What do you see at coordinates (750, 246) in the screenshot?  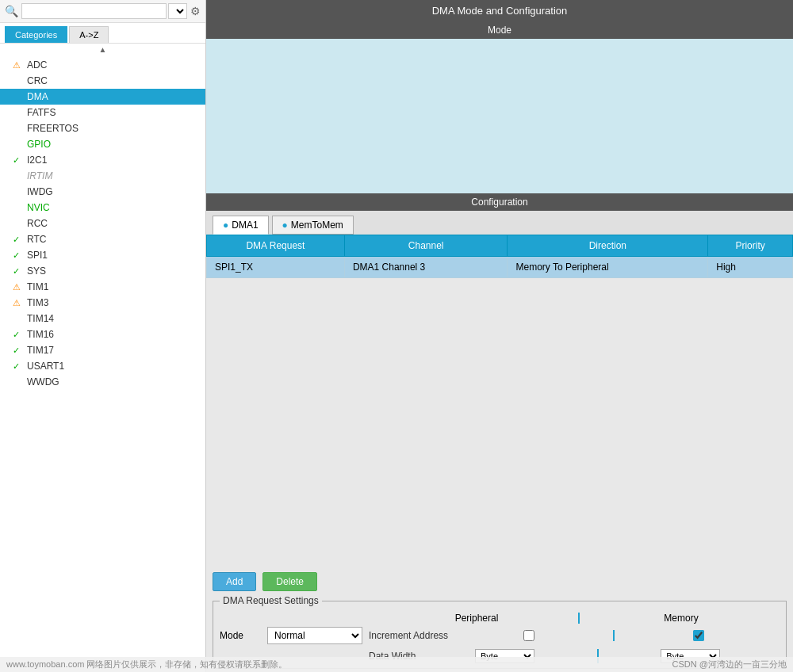 I see `col-header-priority: Priority` at bounding box center [750, 246].